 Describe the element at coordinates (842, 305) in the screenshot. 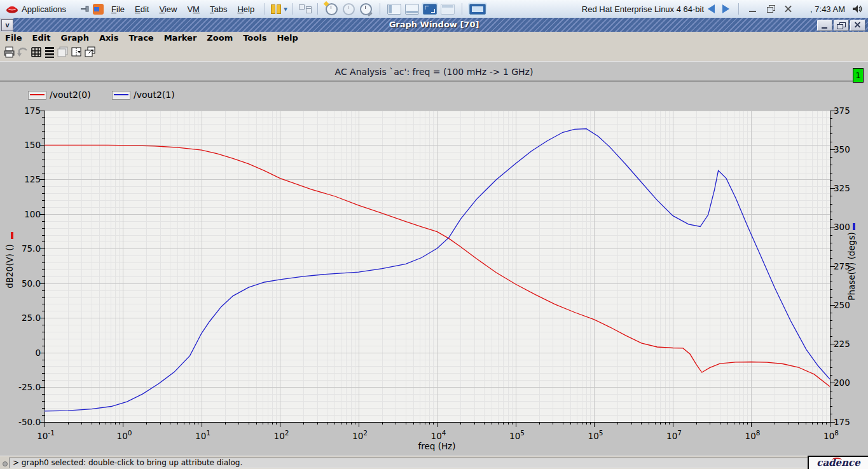

I see `svg-text: 250` at that location.